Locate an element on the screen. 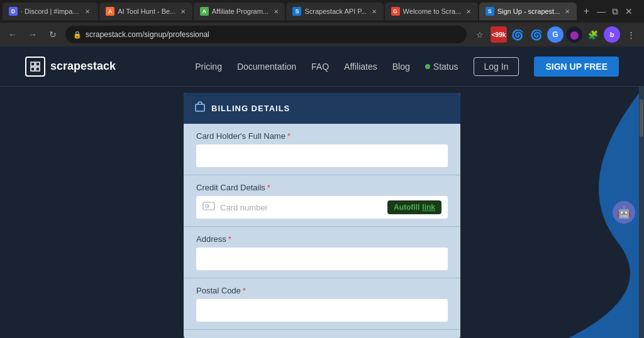  address-label-text: Address is located at coordinates (211, 239).